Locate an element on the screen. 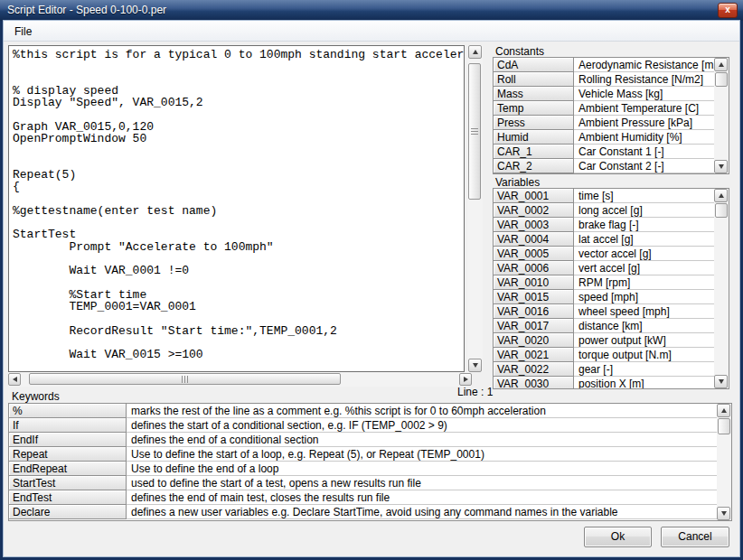 This screenshot has width=743, height=560. table-row: EndRepeatUse to define the end of a loop is located at coordinates (363, 469).